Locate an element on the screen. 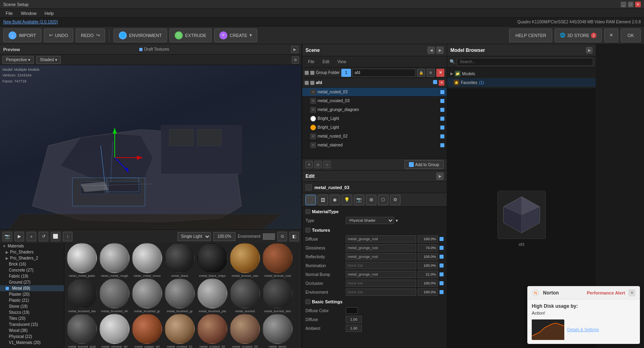 The image size is (644, 348). scene-expand-button: ▶ is located at coordinates (440, 50).